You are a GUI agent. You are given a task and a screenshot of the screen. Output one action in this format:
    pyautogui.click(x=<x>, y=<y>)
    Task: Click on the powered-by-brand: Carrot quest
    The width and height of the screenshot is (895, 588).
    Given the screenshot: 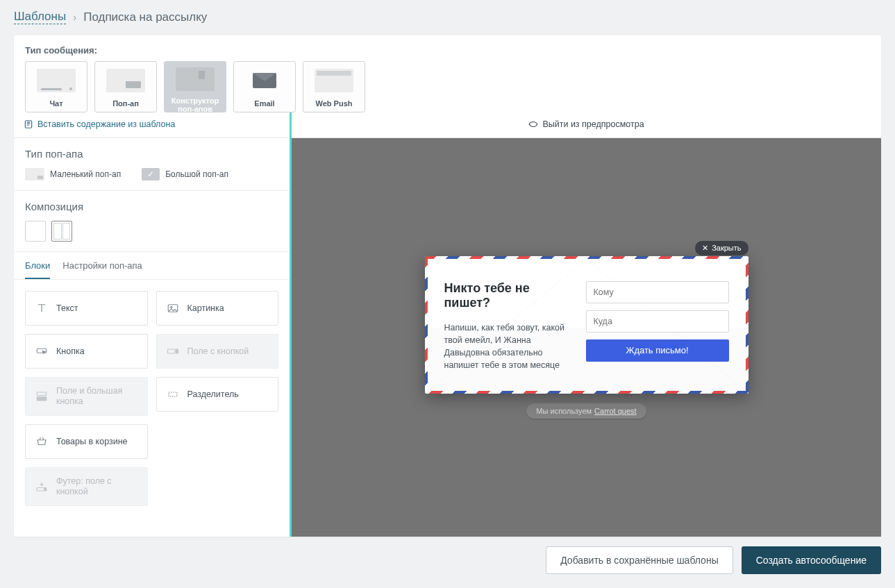 What is the action you would take?
    pyautogui.click(x=615, y=411)
    